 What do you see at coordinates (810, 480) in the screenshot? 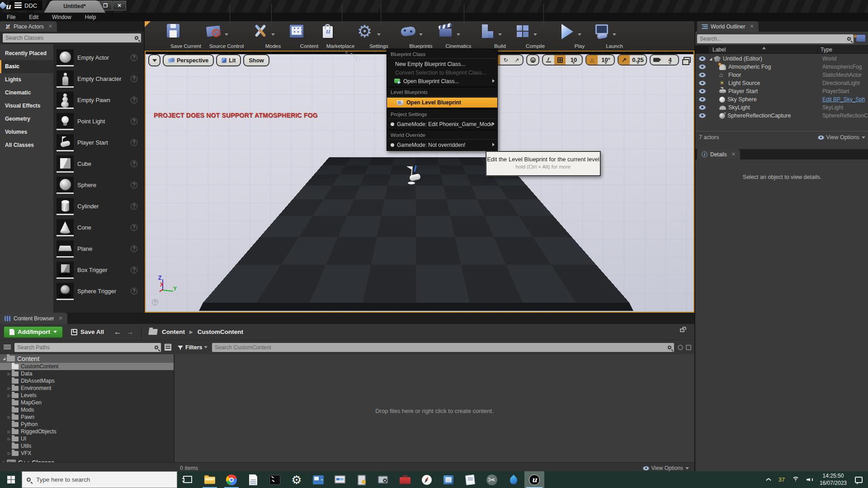
I see `volume-icon` at bounding box center [810, 480].